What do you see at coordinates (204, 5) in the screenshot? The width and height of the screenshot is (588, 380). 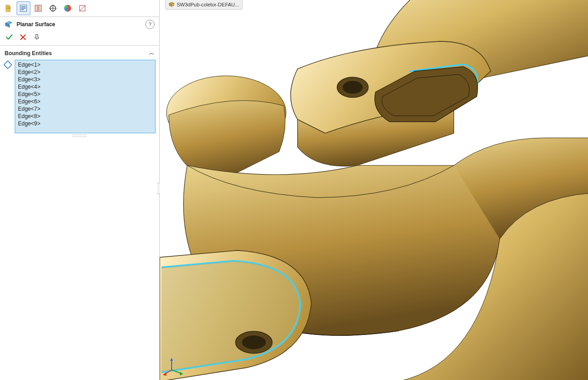 I see `document-tab: SW3dPub-coletor-DEFAU...` at bounding box center [204, 5].